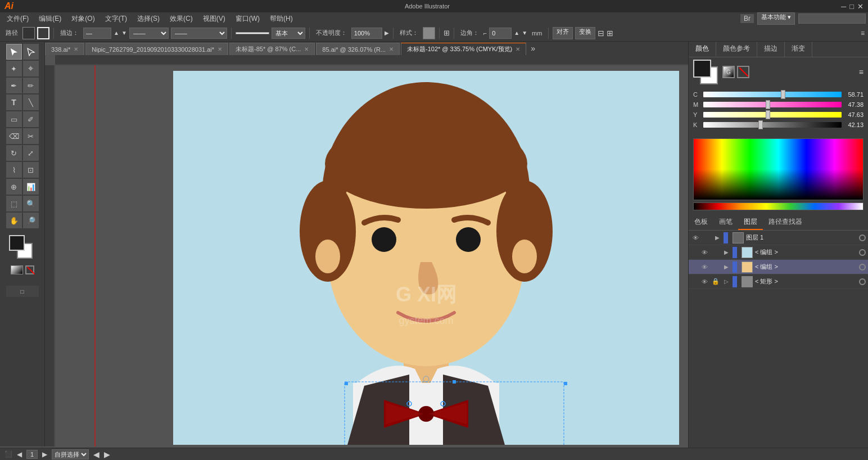 This screenshot has height=460, width=868. I want to click on layer-2-circle, so click(862, 267).